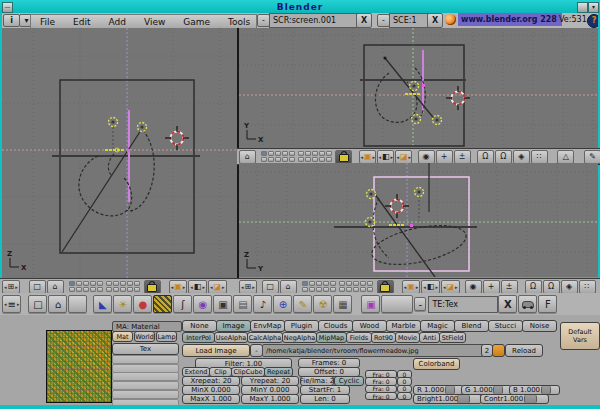  What do you see at coordinates (211, 399) in the screenshot?
I see `maxx-field: MaxX 1.000` at bounding box center [211, 399].